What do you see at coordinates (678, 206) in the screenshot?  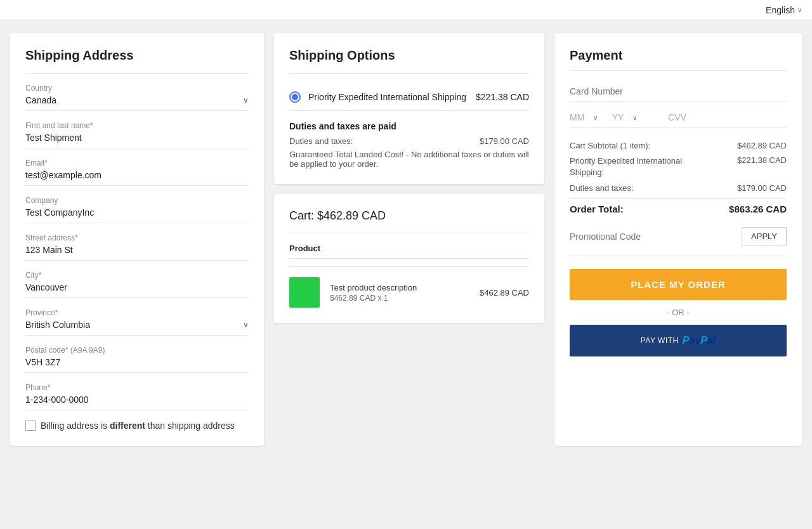 I see `order-total-row: Order Total: $863.26 CAD` at bounding box center [678, 206].